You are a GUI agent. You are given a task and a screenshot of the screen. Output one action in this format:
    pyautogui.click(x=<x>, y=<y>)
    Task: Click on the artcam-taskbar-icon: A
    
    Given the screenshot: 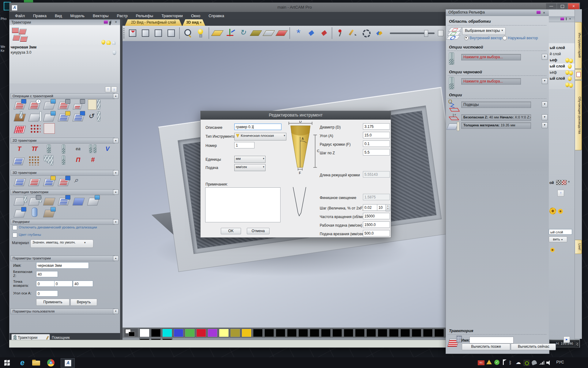 What is the action you would take?
    pyautogui.click(x=68, y=363)
    